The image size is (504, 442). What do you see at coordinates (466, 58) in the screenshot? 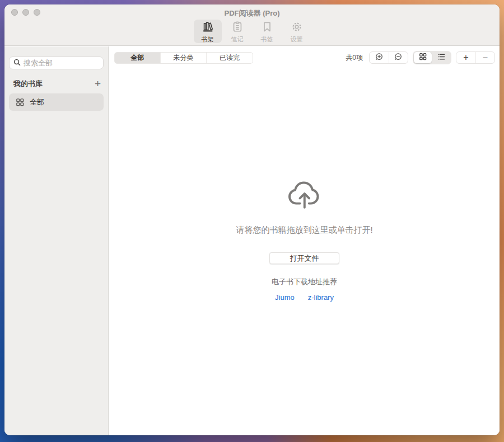
I see `plus-icon: +` at bounding box center [466, 58].